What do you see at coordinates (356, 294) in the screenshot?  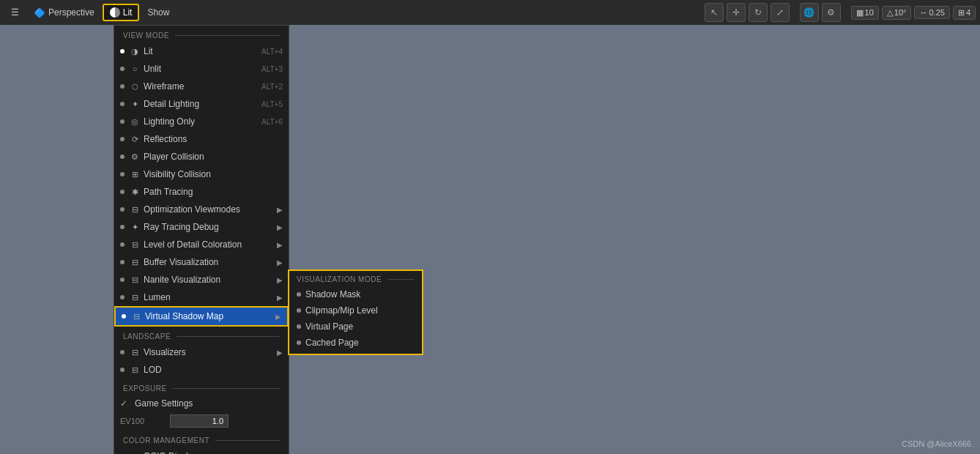 I see `submenu-item-shadow-mask: Shadow Mask` at bounding box center [356, 294].